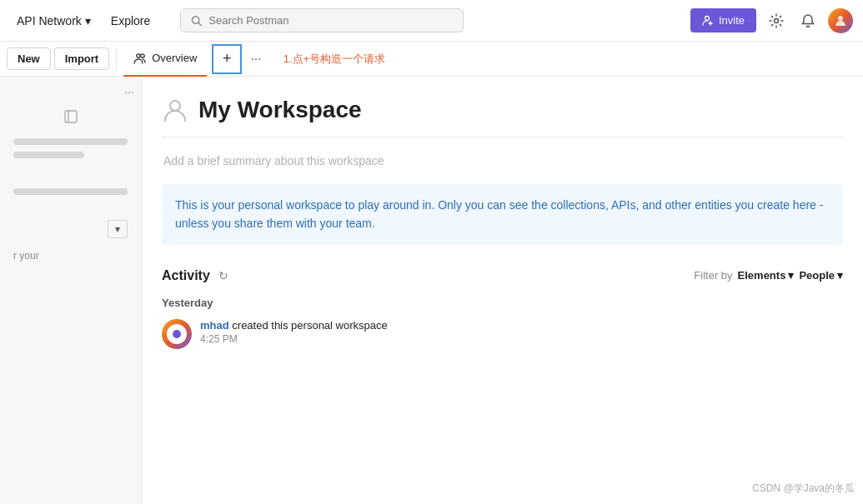 This screenshot has height=504, width=863. Describe the element at coordinates (71, 117) in the screenshot. I see `sidebar-icon` at that location.